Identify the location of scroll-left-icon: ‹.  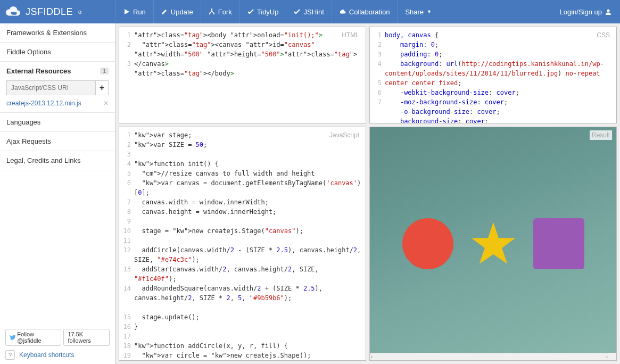
(371, 357).